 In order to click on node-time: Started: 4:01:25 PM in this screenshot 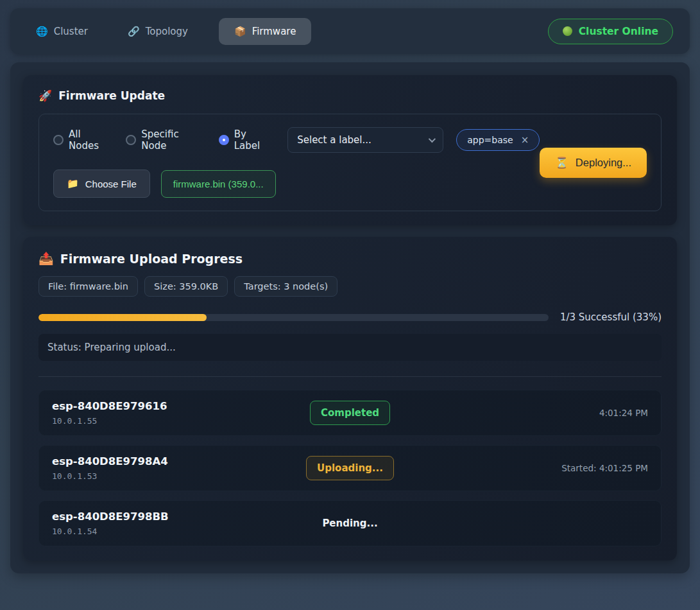, I will do `click(549, 468)`.